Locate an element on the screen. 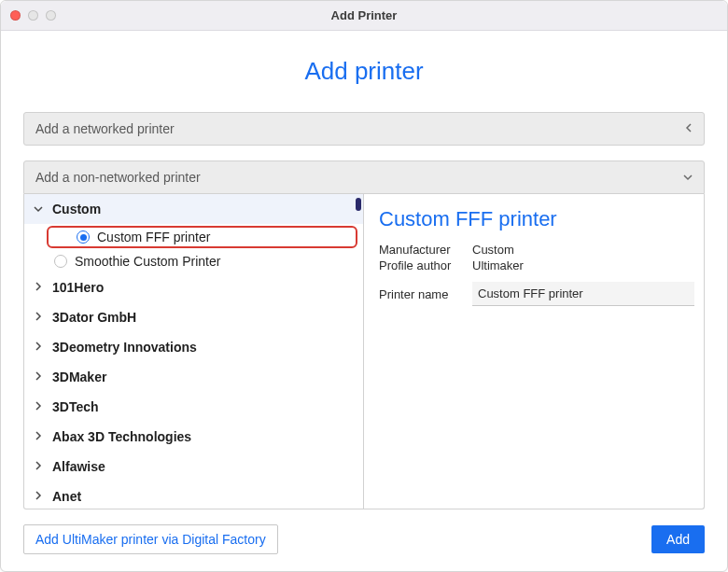 The height and width of the screenshot is (572, 728). author-row: Profile author Ultimaker is located at coordinates (537, 265).